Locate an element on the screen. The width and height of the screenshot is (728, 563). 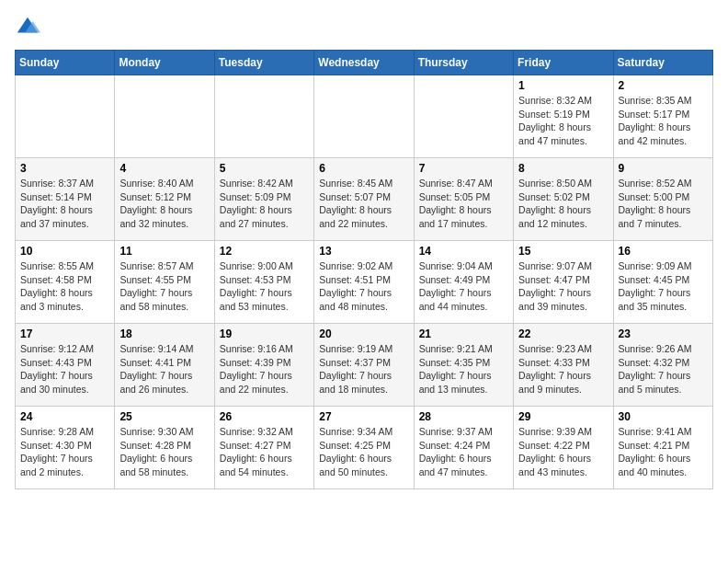
day-info: Sunrise: 8:57 AM Sunset: 4:55 PM Dayligh… is located at coordinates (164, 287).